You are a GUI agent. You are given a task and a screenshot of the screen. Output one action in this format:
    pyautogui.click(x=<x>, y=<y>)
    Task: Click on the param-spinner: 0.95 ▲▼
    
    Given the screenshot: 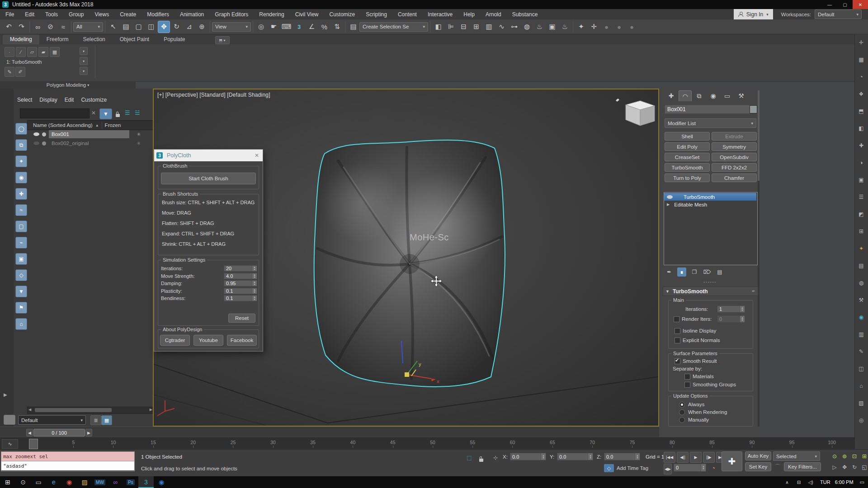 What is the action you would take?
    pyautogui.click(x=241, y=283)
    